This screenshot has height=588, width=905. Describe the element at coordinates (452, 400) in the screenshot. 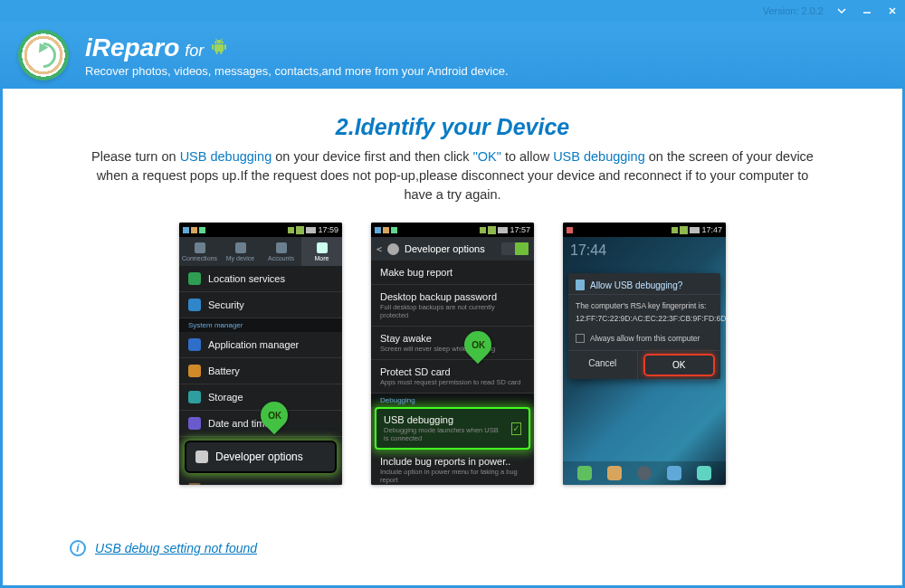

I see `section-label: Debugging` at that location.